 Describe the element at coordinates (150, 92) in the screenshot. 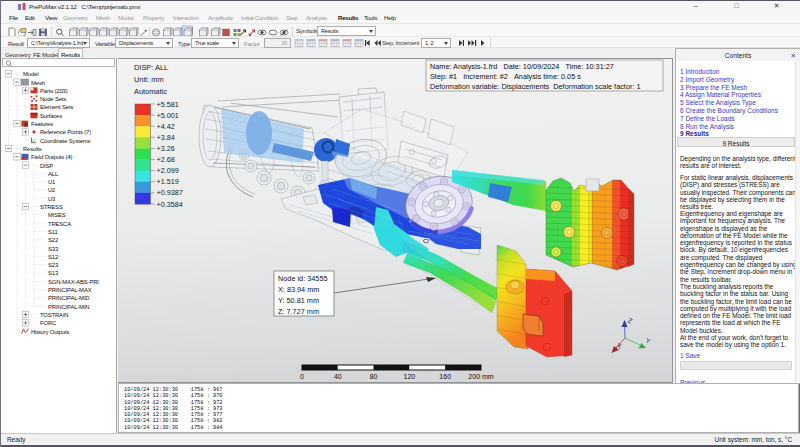

I see `svg-text: Automatic` at that location.